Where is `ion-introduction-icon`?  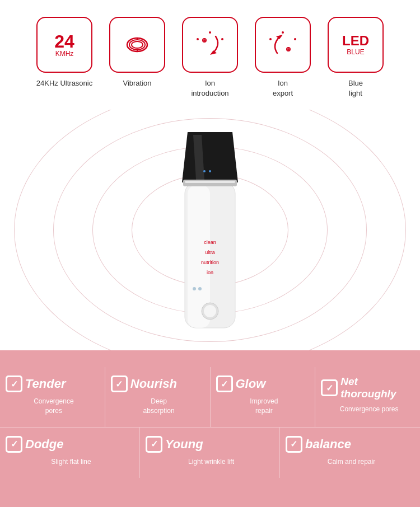
ion-introduction-icon is located at coordinates (210, 45).